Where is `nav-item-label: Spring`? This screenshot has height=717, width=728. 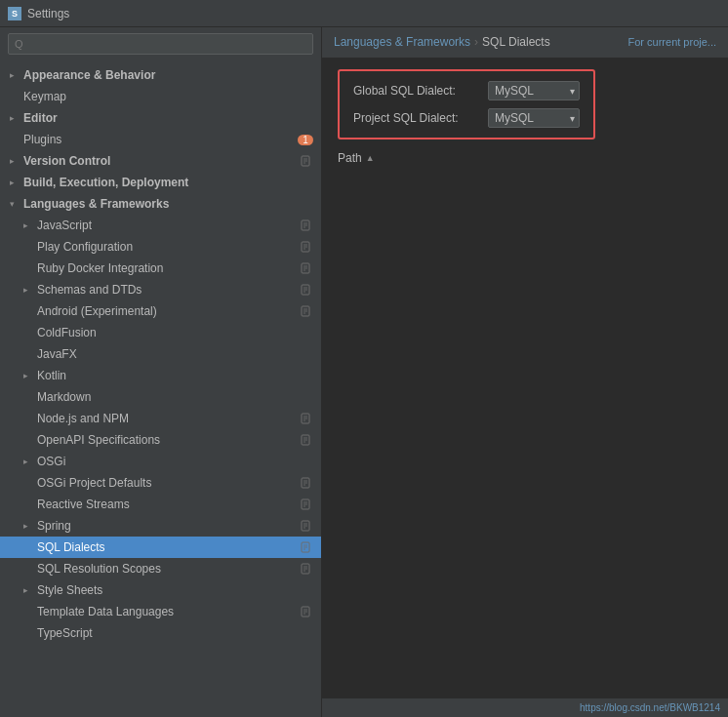
nav-item-label: Spring is located at coordinates (55, 526).